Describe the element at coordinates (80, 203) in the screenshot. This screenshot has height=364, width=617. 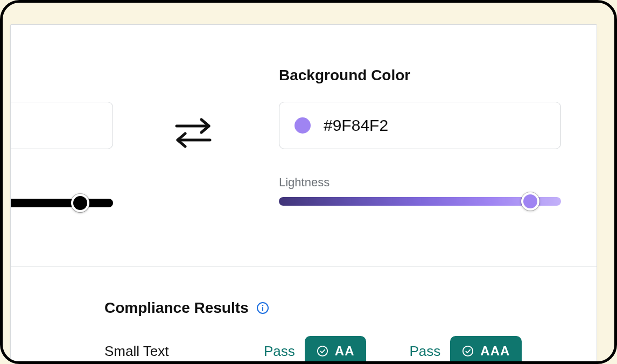
I see `foreground-lightness-thumb` at that location.